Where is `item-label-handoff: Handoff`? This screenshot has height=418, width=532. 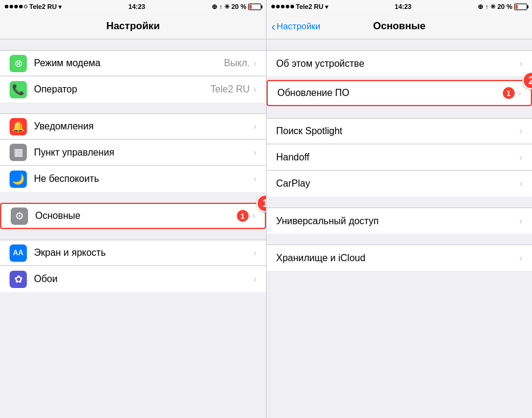 item-label-handoff: Handoff is located at coordinates (398, 157).